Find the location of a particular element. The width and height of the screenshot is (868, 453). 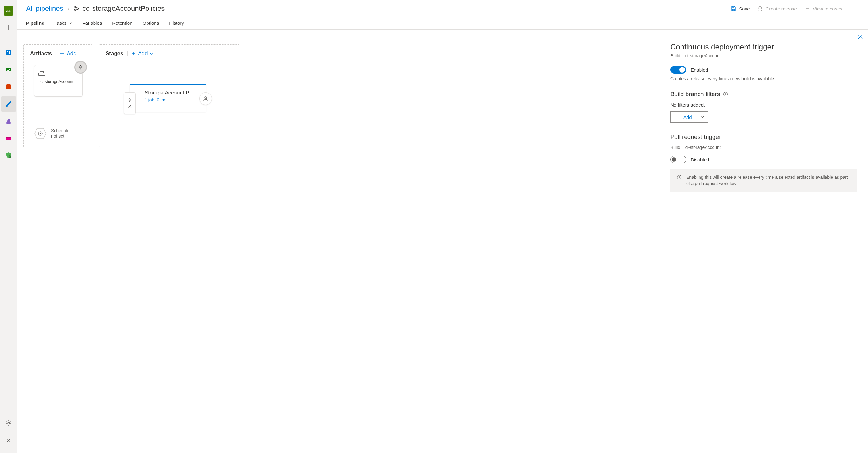

post-deploy-conditions-button is located at coordinates (206, 99).